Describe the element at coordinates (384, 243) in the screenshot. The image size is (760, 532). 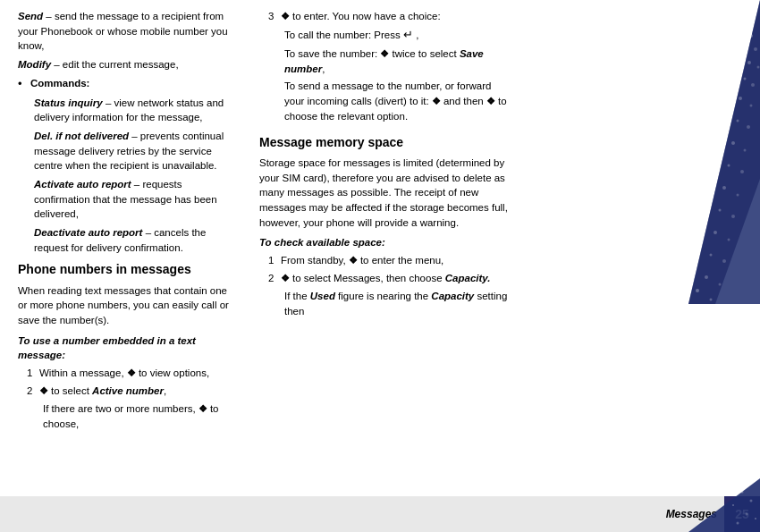
I see `check-space-heading: To check available space:` at that location.